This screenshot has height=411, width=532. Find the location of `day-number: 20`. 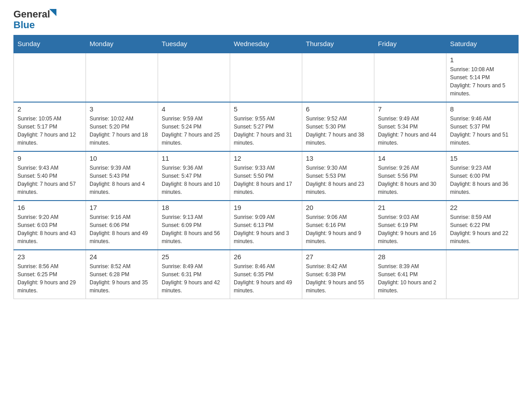

day-number: 20 is located at coordinates (338, 208).